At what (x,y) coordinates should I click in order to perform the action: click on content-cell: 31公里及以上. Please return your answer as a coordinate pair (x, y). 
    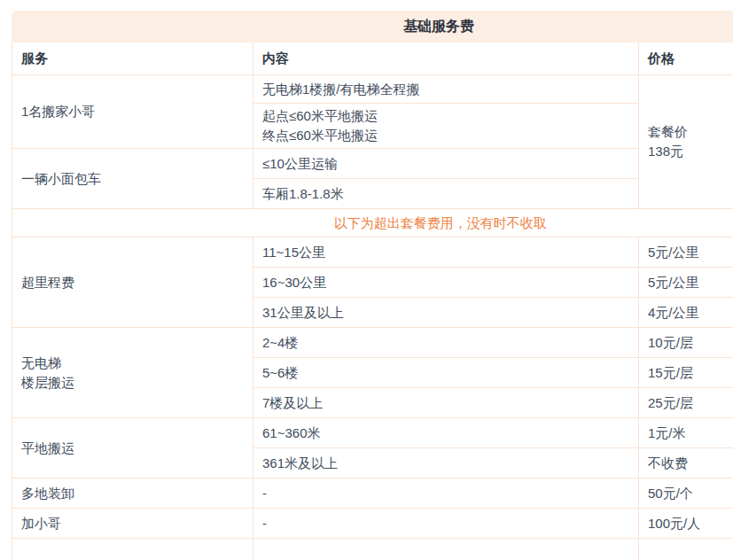
    Looking at the image, I should click on (447, 313).